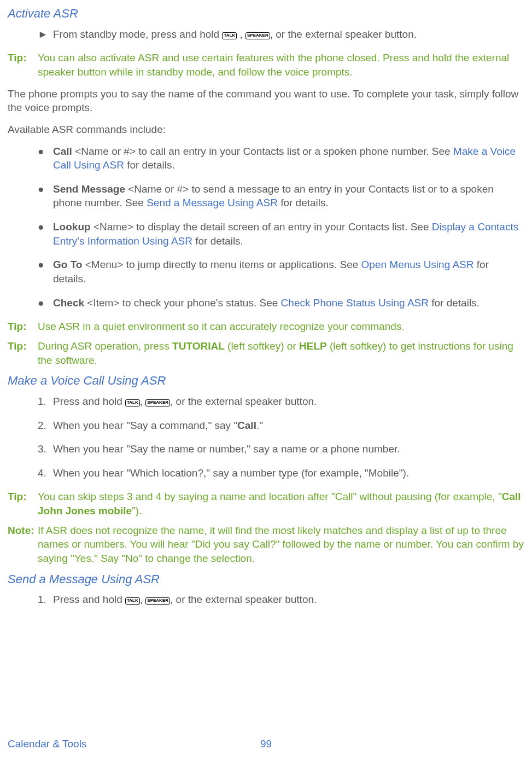  What do you see at coordinates (281, 426) in the screenshot?
I see `list-item: 2. When you hear "Say a command," say "C…` at bounding box center [281, 426].